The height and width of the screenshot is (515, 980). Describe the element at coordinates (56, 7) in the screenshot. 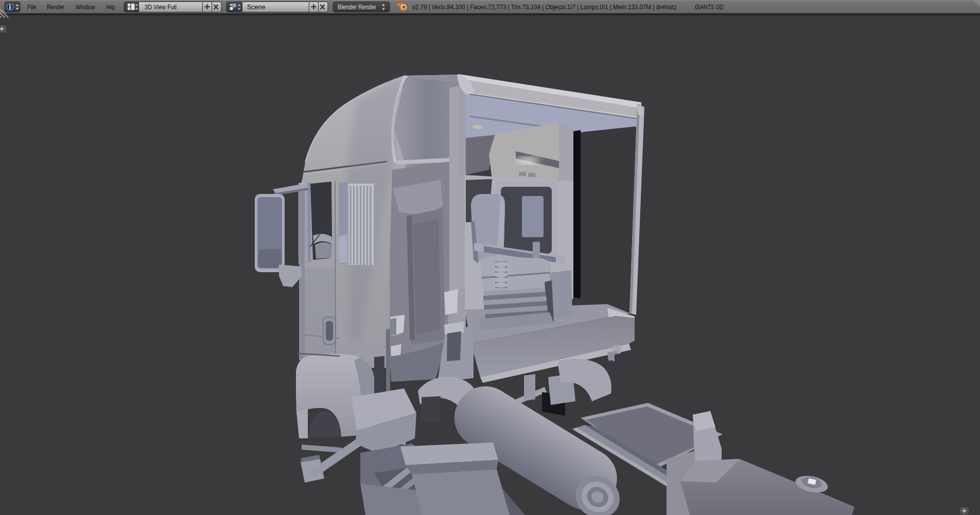

I see `svg-text: Render` at that location.